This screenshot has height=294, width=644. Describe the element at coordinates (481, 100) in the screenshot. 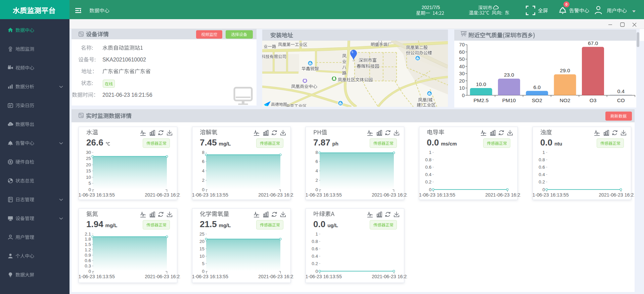

I see `svg-text: PM2.5` at that location.